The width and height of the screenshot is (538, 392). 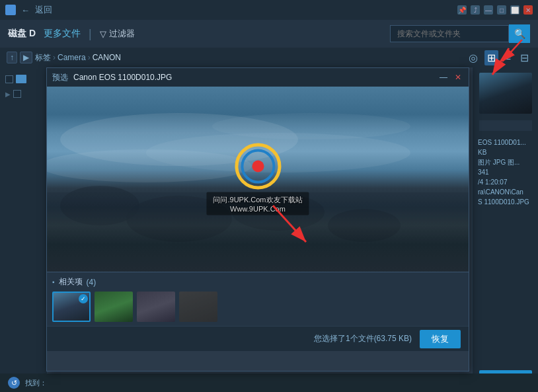 What do you see at coordinates (498, 58) in the screenshot?
I see `view-controls: ◎ ⊞ ≡ ⊟` at bounding box center [498, 58].